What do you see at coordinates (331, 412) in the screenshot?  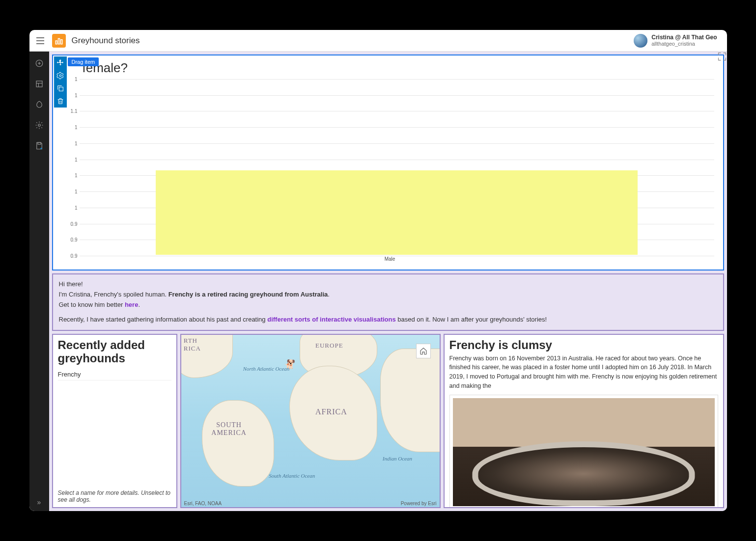 I see `map-label-africa: AFRICA` at bounding box center [331, 412].